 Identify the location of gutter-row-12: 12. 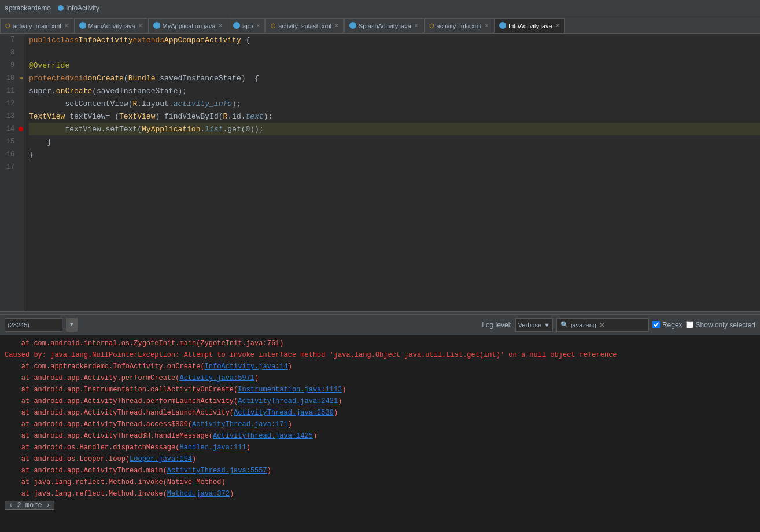
(12, 104).